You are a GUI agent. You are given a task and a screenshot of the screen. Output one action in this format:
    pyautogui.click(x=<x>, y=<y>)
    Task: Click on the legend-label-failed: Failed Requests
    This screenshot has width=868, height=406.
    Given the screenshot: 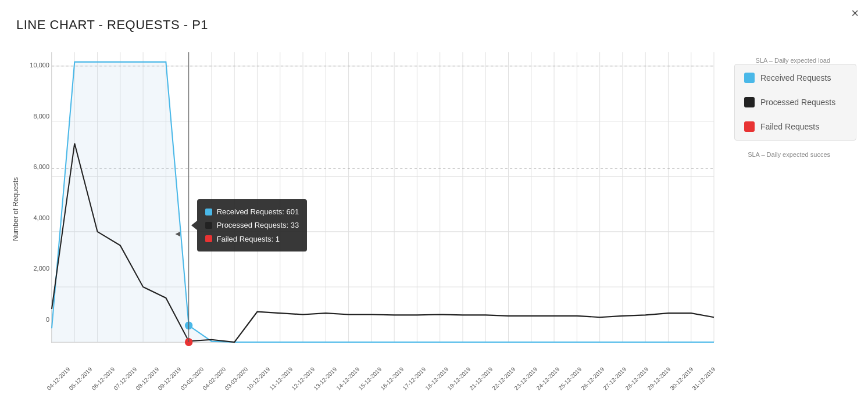 What is the action you would take?
    pyautogui.click(x=790, y=127)
    